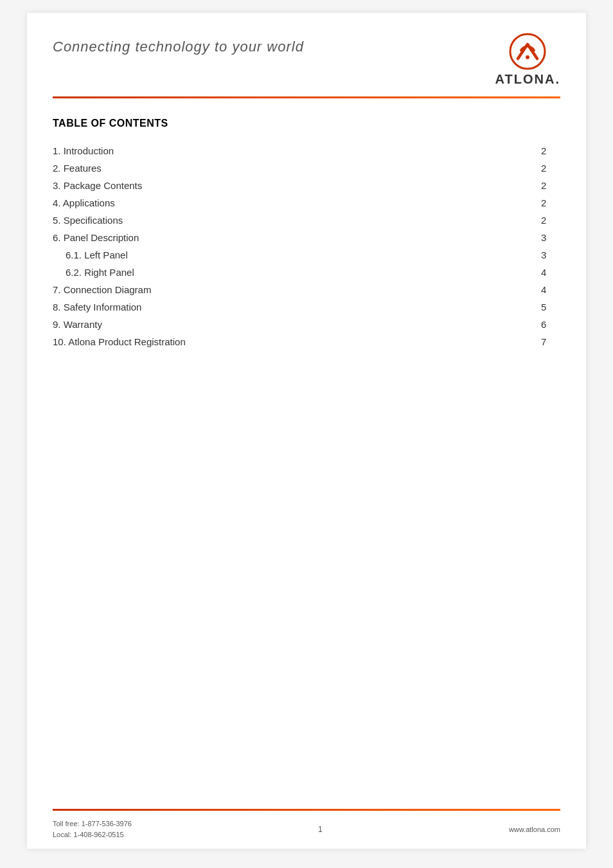  I want to click on toc-row: 6.1. Left Panel3, so click(306, 255).